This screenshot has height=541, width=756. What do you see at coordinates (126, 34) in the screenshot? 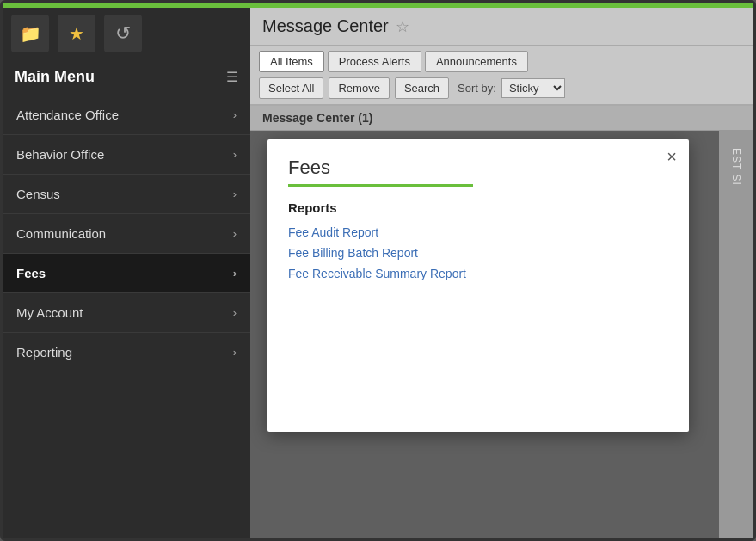
I see `sidebar-toolbar: 📁 ★ ↺` at bounding box center [126, 34].